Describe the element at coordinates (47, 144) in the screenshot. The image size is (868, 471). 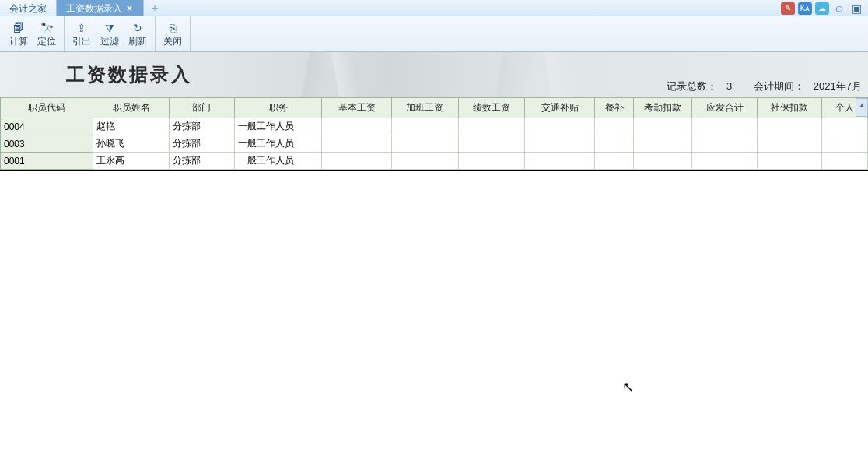
I see `cell-employee-code: 0003` at that location.